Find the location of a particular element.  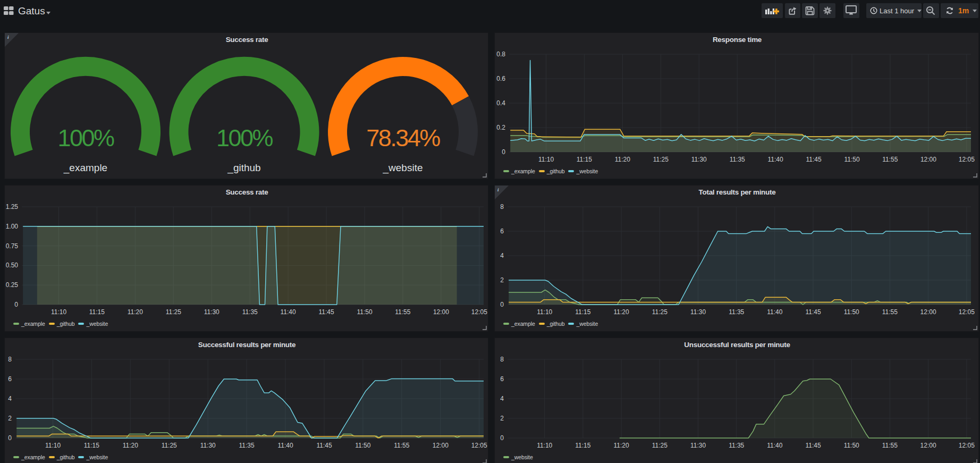

svg-text: 0.75 is located at coordinates (12, 246).